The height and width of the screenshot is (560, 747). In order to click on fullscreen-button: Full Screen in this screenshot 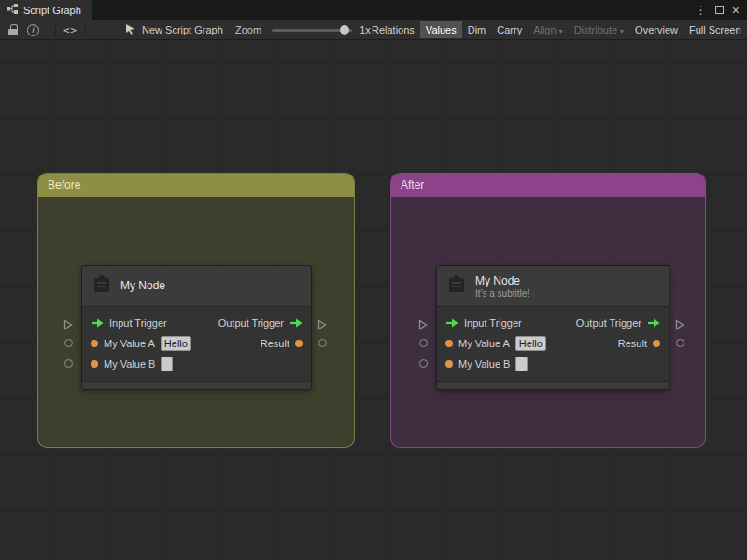, I will do `click(715, 30)`.